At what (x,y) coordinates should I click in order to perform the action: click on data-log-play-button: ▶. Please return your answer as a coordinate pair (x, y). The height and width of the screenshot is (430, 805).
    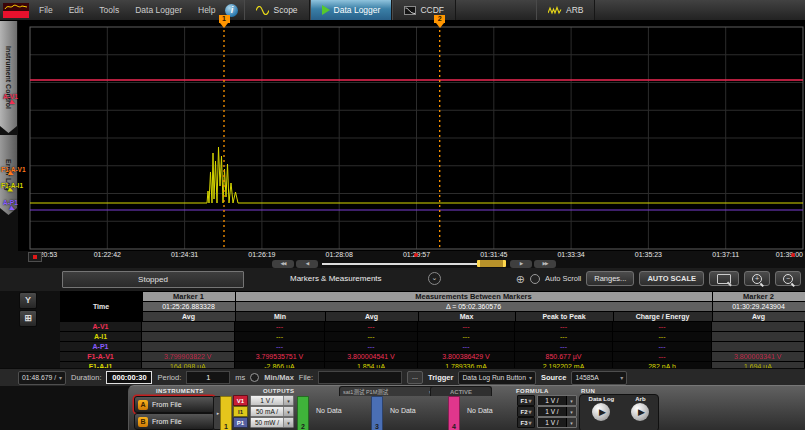
    Looking at the image, I should click on (601, 412).